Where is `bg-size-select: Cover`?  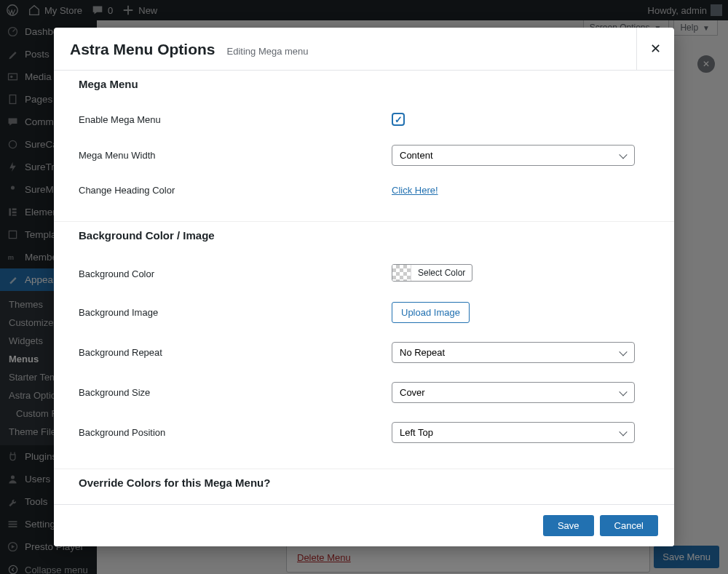
bg-size-select: Cover is located at coordinates (513, 393).